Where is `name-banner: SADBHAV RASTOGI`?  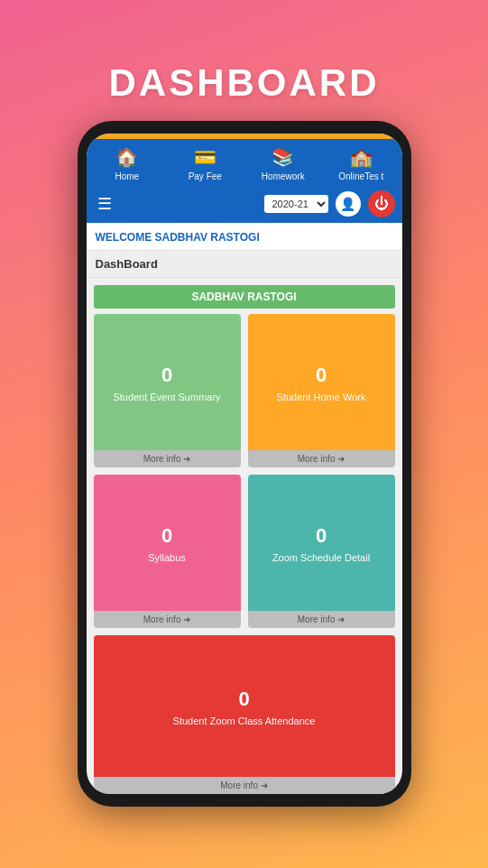 name-banner: SADBHAV RASTOGI is located at coordinates (244, 297).